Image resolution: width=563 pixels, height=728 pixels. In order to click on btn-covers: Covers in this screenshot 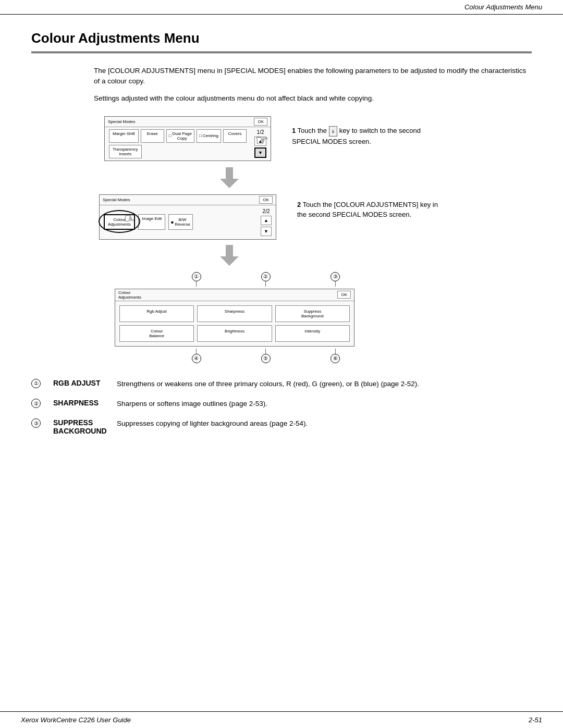, I will do `click(235, 136)`.